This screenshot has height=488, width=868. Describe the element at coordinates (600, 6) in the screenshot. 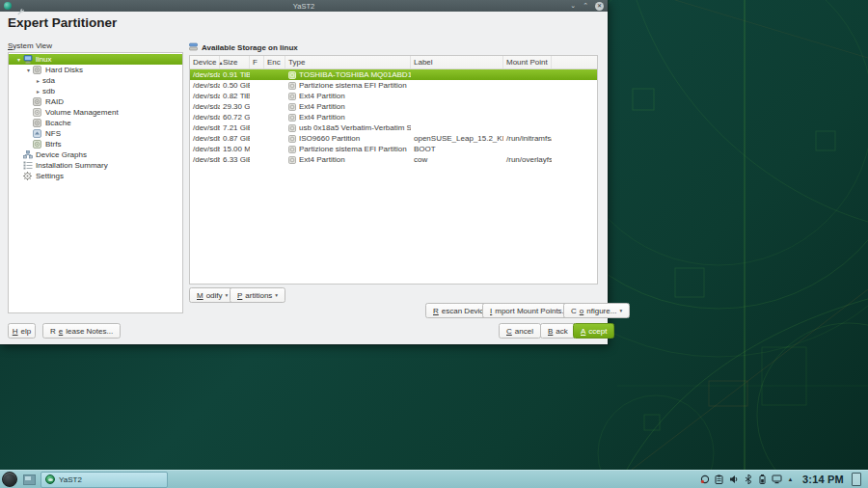

I see `close-icon: ✕` at that location.